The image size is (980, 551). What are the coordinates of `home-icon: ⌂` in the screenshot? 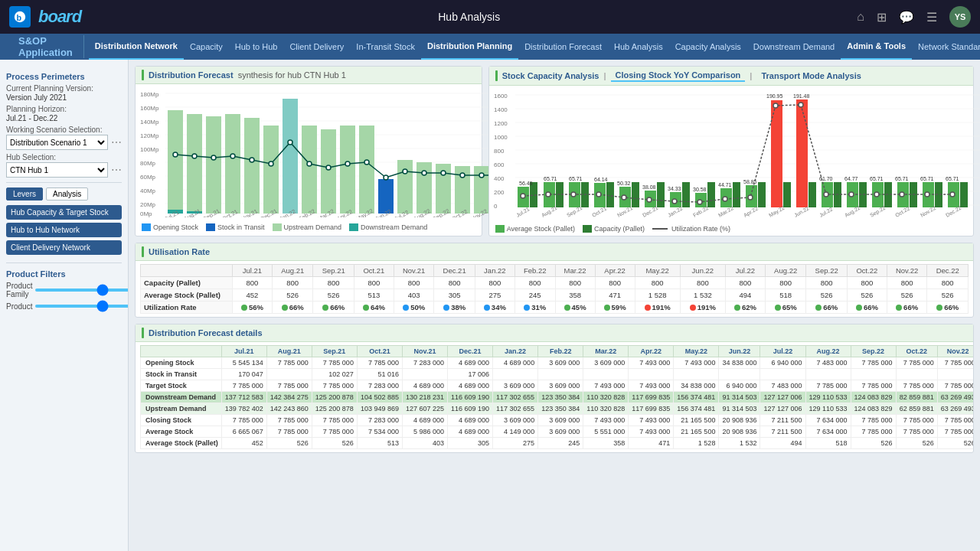 It's located at (861, 17).